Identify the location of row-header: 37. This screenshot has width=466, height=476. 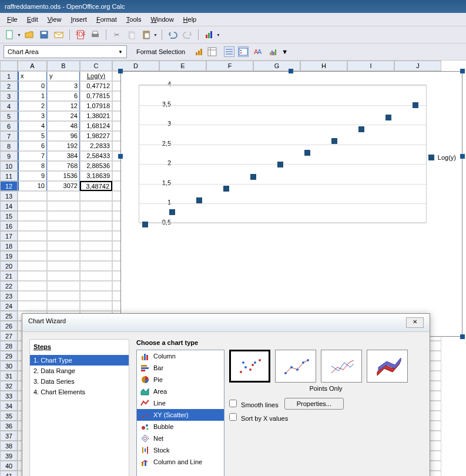
(9, 436).